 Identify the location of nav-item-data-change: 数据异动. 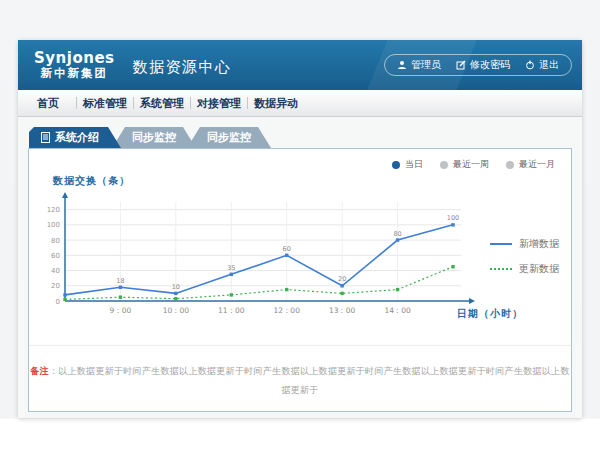
(276, 104).